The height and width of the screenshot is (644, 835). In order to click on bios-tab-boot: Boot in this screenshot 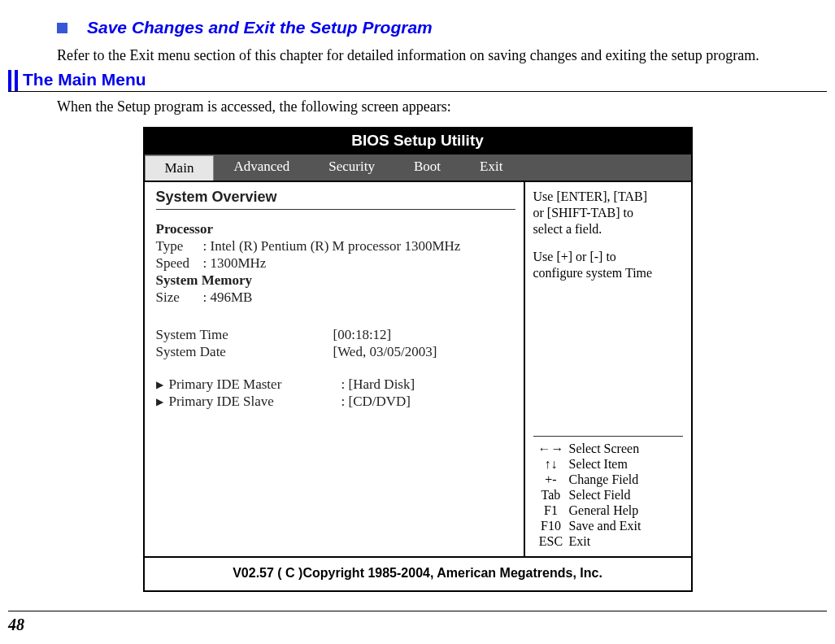, I will do `click(428, 168)`.